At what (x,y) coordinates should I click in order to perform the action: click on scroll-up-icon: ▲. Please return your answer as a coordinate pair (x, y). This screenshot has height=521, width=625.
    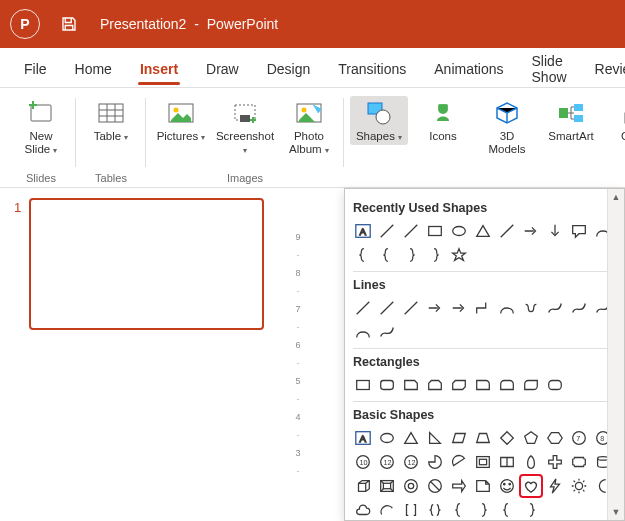
    Looking at the image, I should click on (616, 197).